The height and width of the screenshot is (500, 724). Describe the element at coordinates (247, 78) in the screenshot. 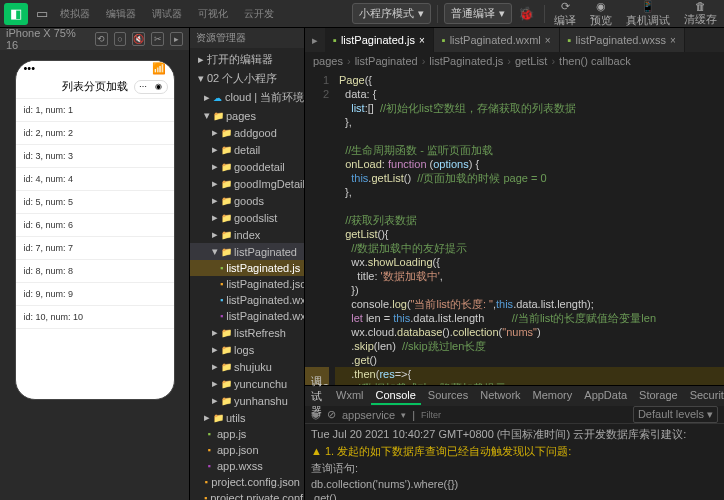

I see `project-section: ▾ 02 个人小程序` at that location.